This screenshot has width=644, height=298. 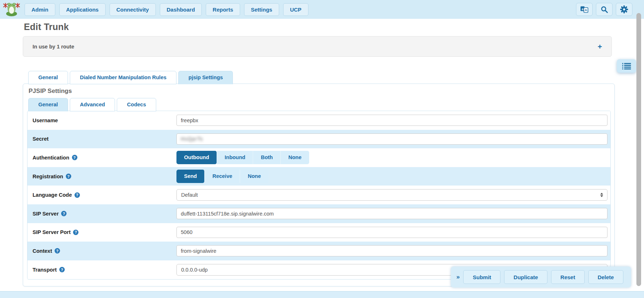 What do you see at coordinates (42, 251) in the screenshot?
I see `context-label-text: Context` at bounding box center [42, 251].